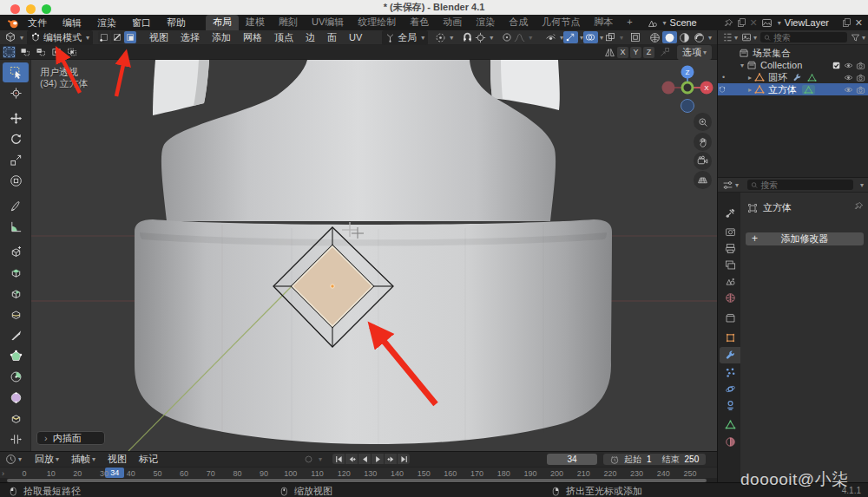 This screenshot has height=497, width=868. I want to click on expand-chevron-icon: ▾, so click(736, 66).